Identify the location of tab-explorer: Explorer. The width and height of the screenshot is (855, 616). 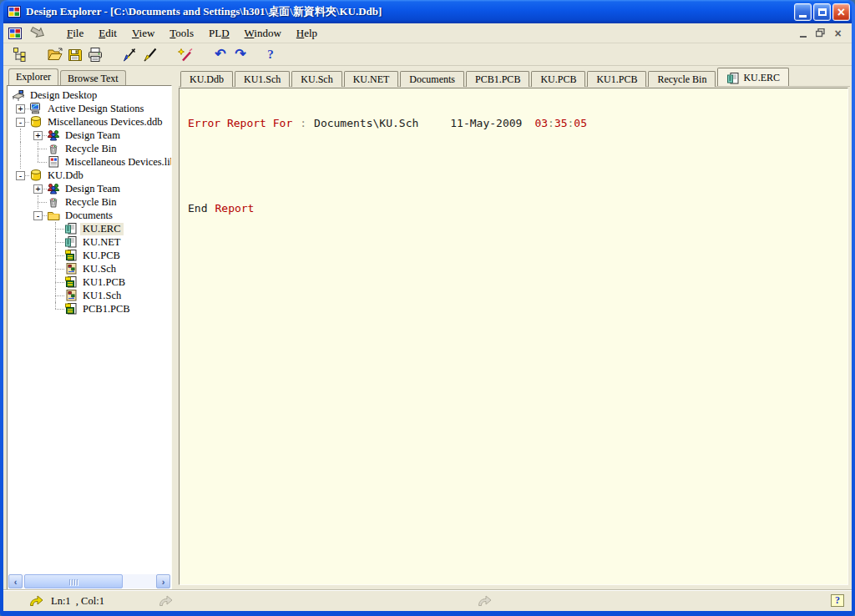
(33, 77).